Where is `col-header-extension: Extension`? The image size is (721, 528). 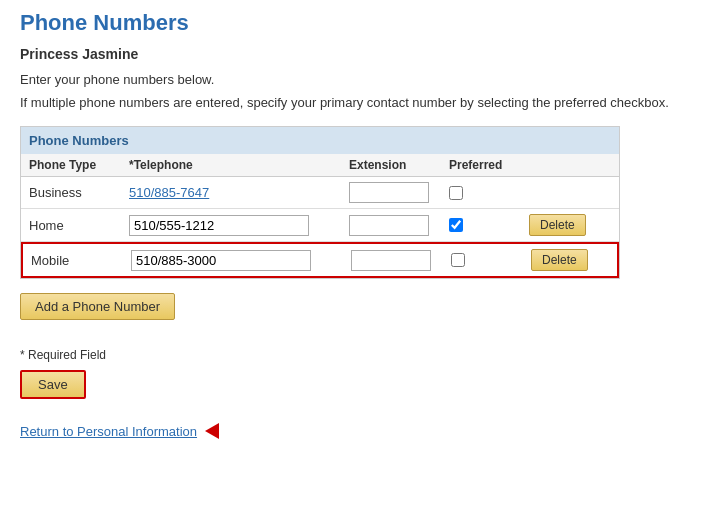
col-header-extension: Extension is located at coordinates (399, 165).